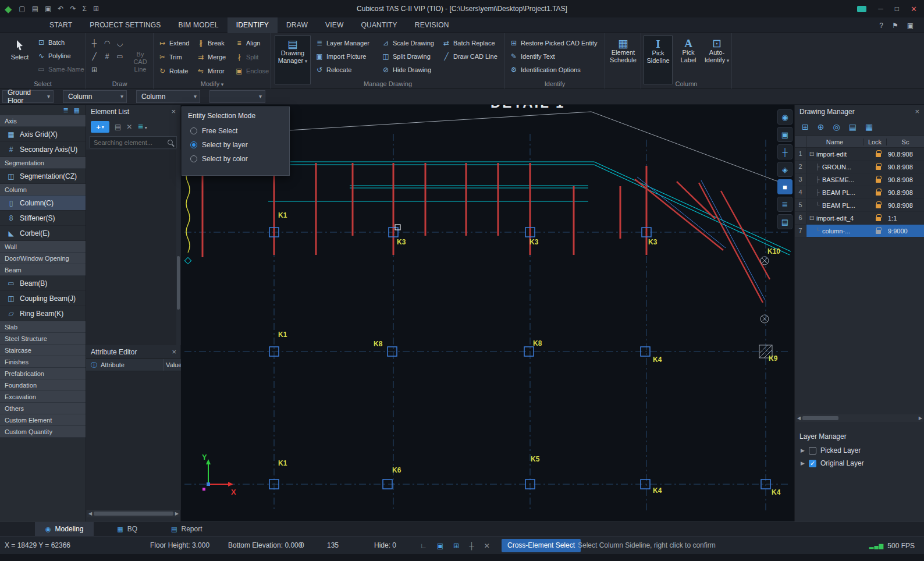 The height and width of the screenshot is (561, 924). Describe the element at coordinates (859, 167) in the screenshot. I see `drawing-row: 2 ├ GROUN... 90.8:908` at that location.